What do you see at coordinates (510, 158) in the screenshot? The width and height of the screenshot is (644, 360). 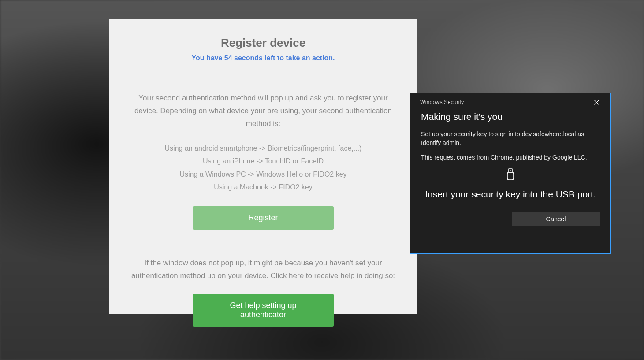 I see `dialog-text-2: This request comes from Chrome, publishe…` at bounding box center [510, 158].